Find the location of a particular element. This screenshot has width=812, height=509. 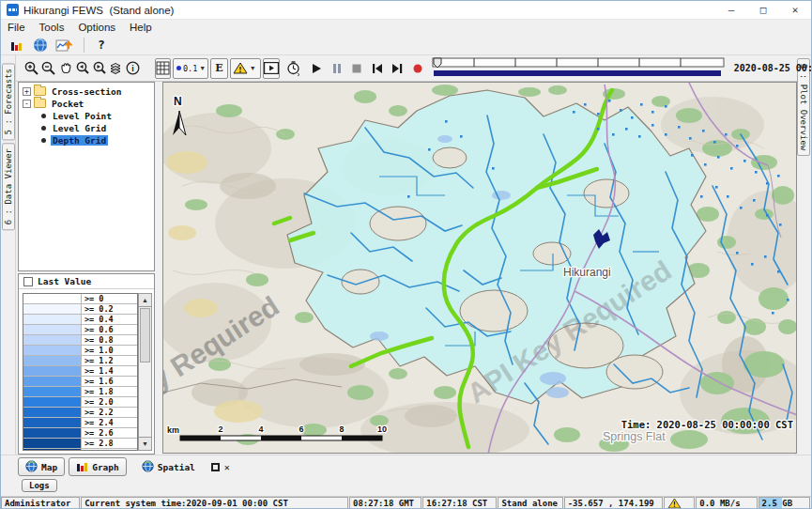

time-slider is located at coordinates (579, 69).